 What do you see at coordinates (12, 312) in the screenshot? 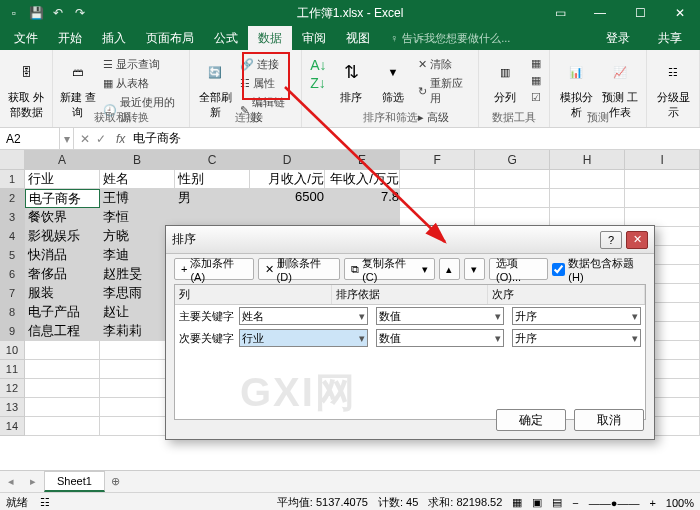
I see `row-header: 8` at bounding box center [12, 312].